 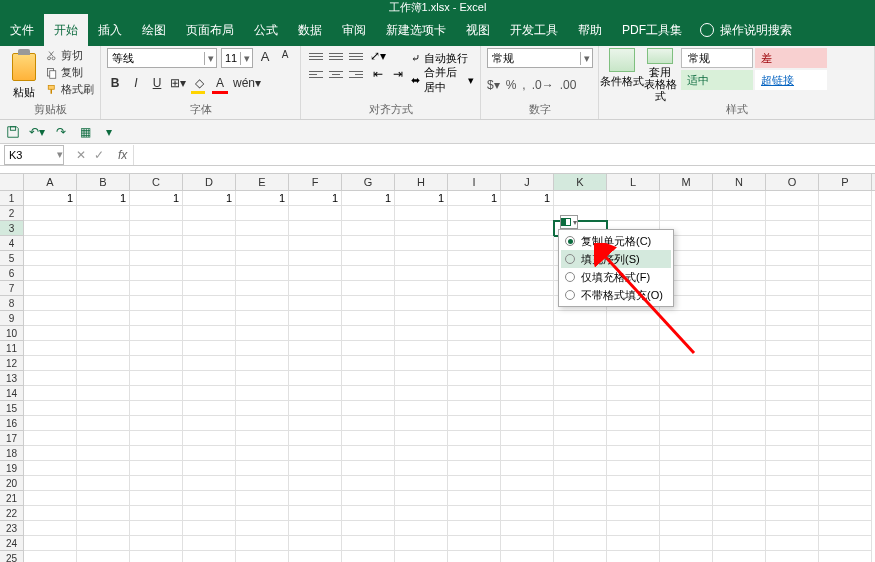 I want to click on tab-dev: 开发工具, so click(x=534, y=30).